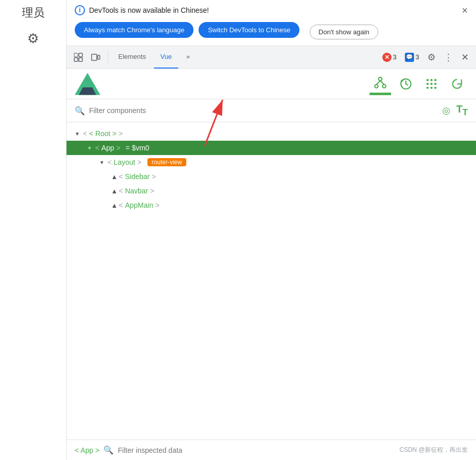  Describe the element at coordinates (136, 191) in the screenshot. I see `tree-component-navbar: Navbar` at that location.